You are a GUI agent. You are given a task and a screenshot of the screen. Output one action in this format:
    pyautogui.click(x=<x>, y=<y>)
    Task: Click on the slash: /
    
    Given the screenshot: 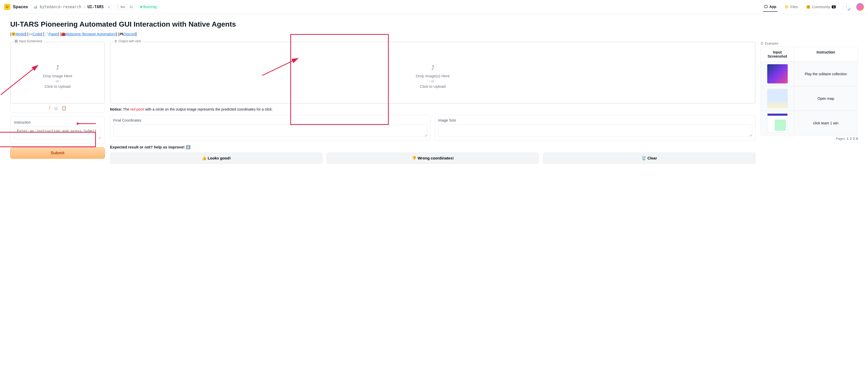 What is the action you would take?
    pyautogui.click(x=84, y=7)
    